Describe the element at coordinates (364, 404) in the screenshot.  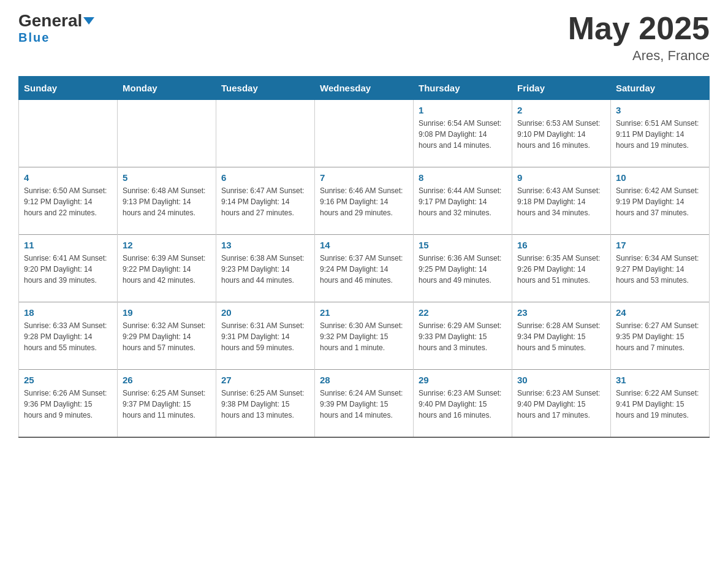
I see `calendar-week-row: 25Sunrise: 6:26 AM Sunset: 9:36 PM Dayli…` at that location.